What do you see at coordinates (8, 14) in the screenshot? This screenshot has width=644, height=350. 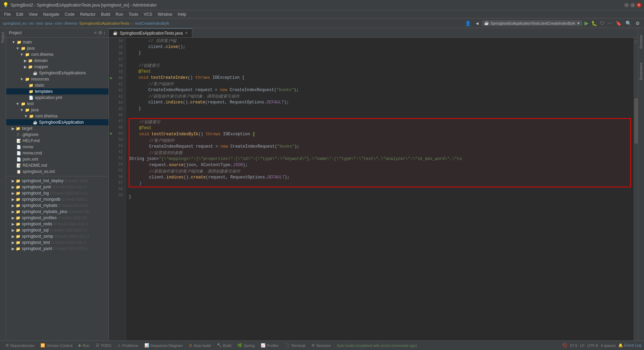 I see `menu-file: File` at bounding box center [8, 14].